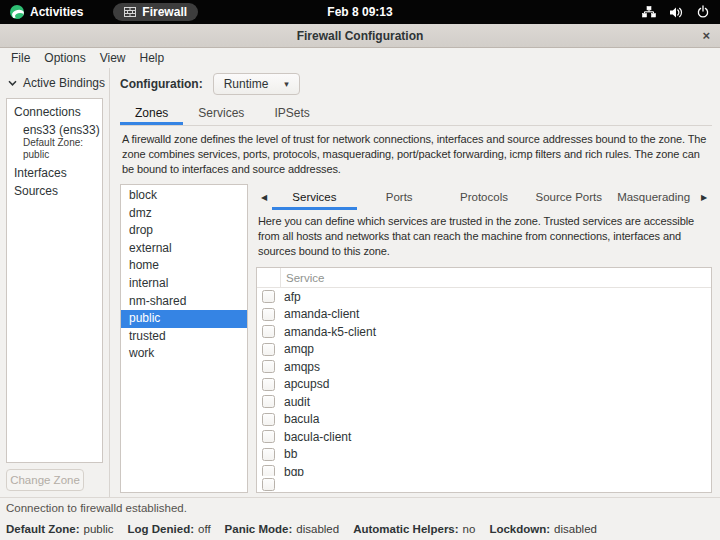 The image size is (720, 540). What do you see at coordinates (484, 297) in the screenshot?
I see `service-row: afp` at bounding box center [484, 297].